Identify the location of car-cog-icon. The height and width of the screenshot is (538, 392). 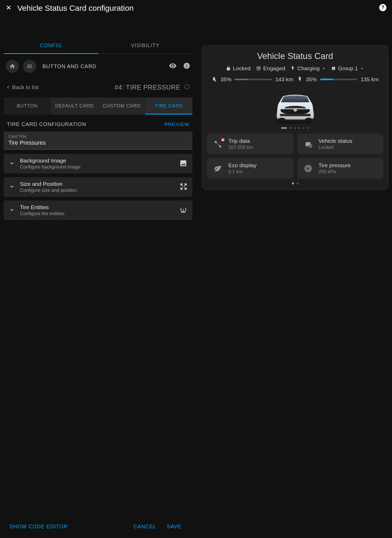
(308, 144).